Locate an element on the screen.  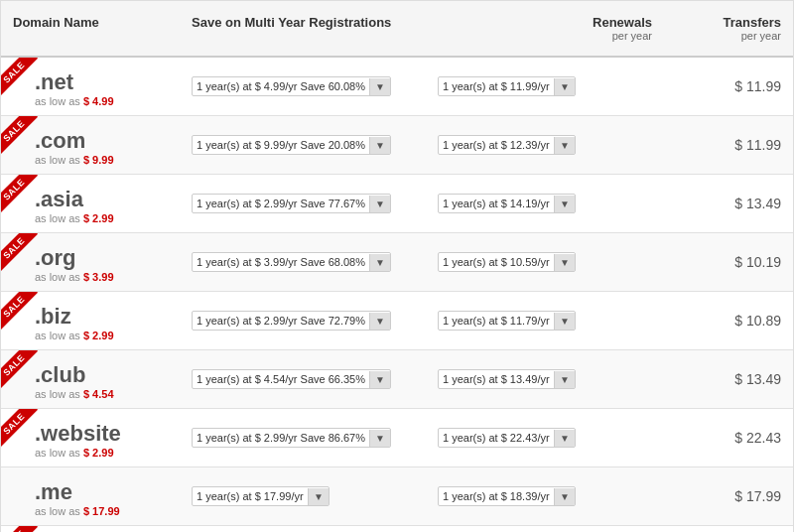
renewal-select: 1 year(s) at $ 14.19/yr is located at coordinates (496, 203).